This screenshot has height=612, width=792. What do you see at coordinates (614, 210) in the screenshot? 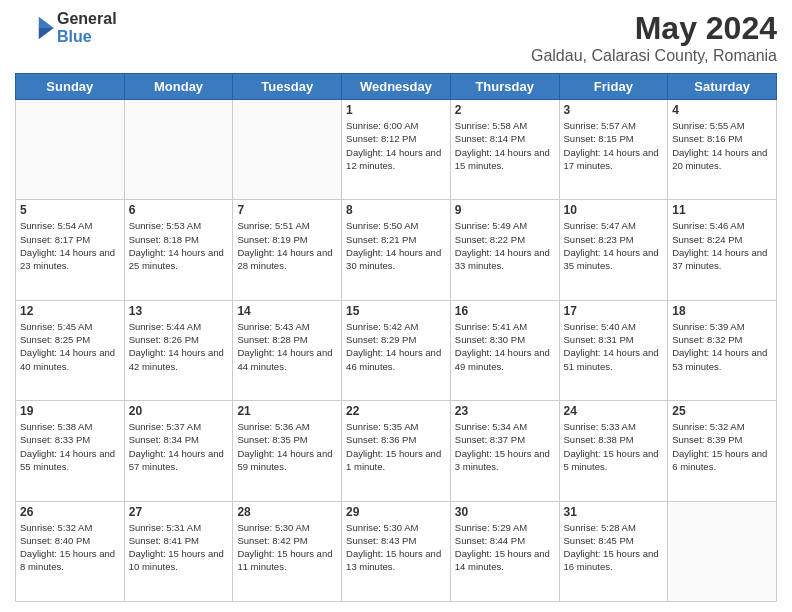
I see `day-number: 10` at bounding box center [614, 210].